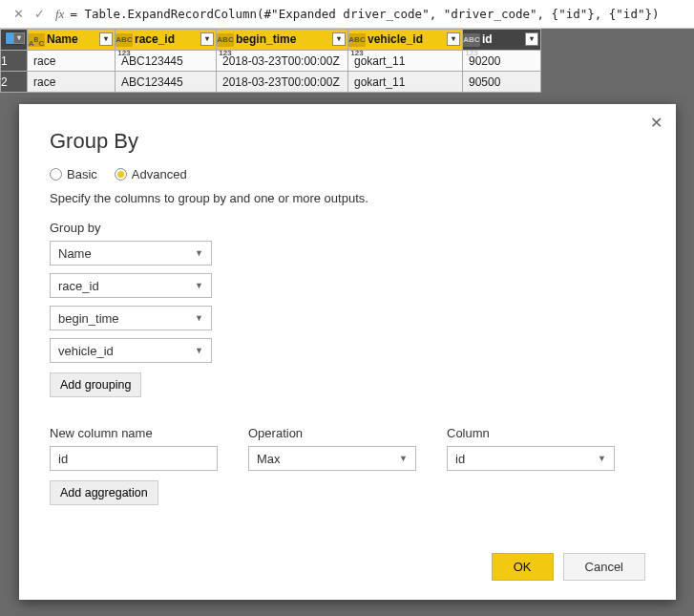 The width and height of the screenshot is (694, 616). I want to click on column-header-id: ABC123id▾, so click(502, 40).